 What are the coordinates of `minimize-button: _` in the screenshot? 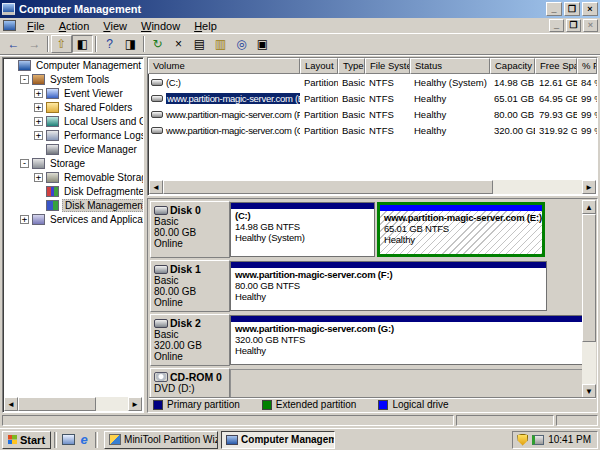 It's located at (554, 9).